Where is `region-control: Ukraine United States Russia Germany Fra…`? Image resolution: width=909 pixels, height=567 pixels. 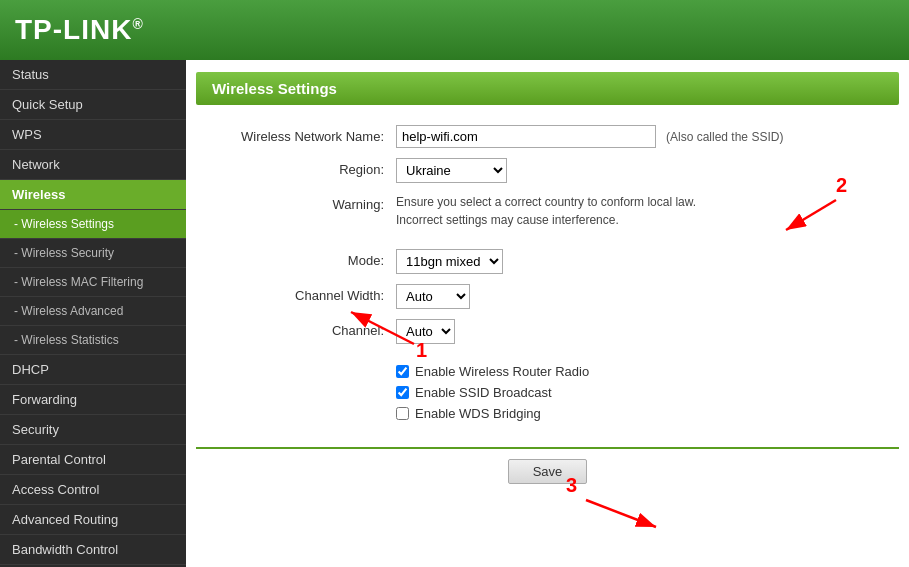 region-control: Ukraine United States Russia Germany Fra… is located at coordinates (642, 170).